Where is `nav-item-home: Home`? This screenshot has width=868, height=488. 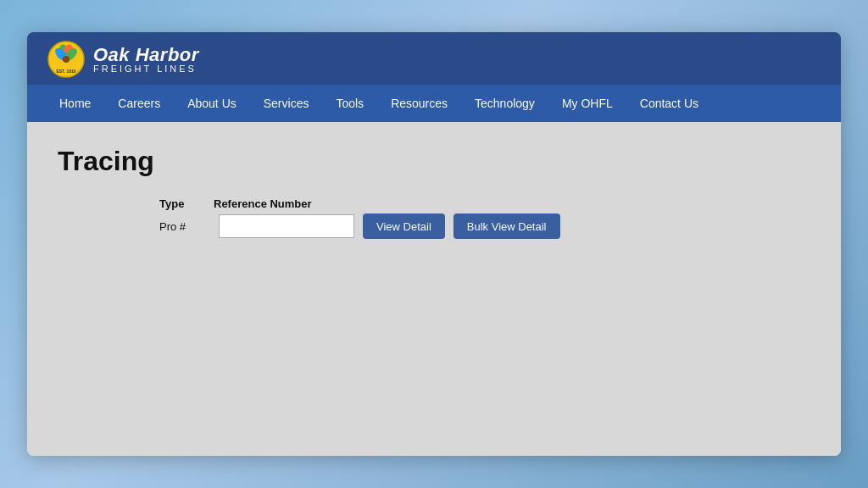 nav-item-home: Home is located at coordinates (75, 103).